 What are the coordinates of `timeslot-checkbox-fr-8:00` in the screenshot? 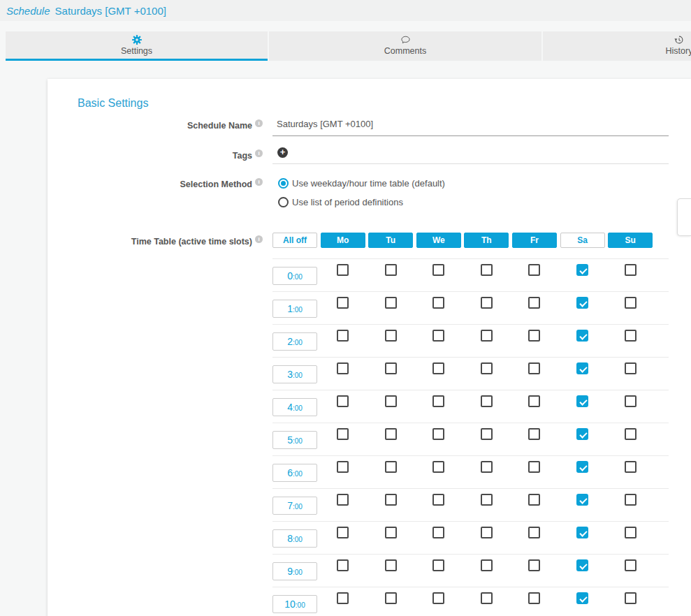 It's located at (534, 532).